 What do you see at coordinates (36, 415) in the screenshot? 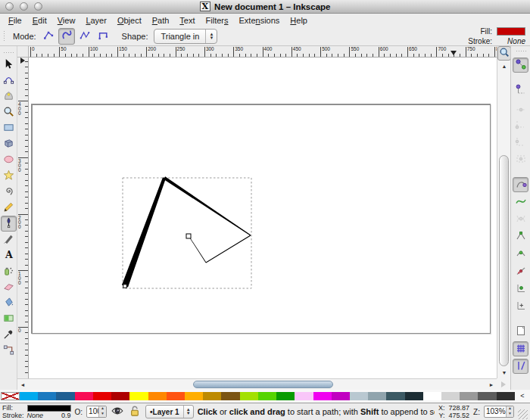
I see `status-stroke-value: None` at bounding box center [36, 415].